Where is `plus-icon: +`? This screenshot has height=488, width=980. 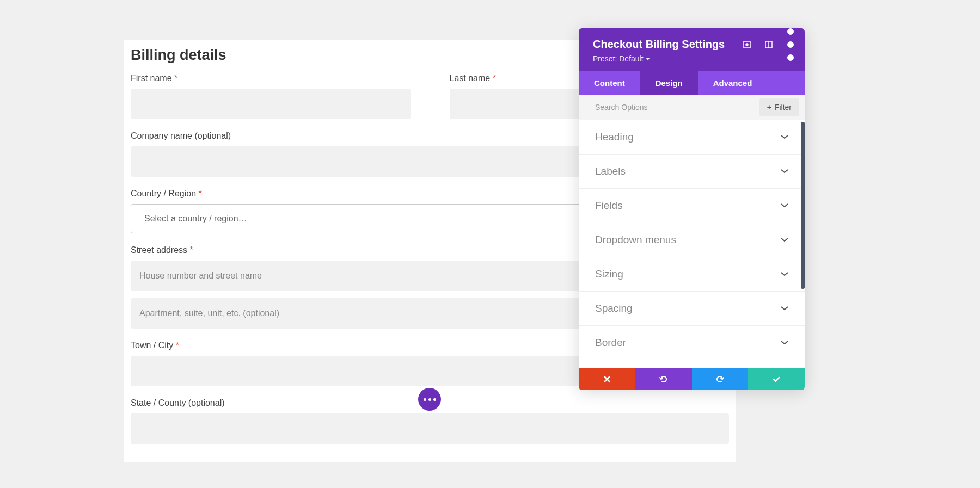
plus-icon: + is located at coordinates (769, 107).